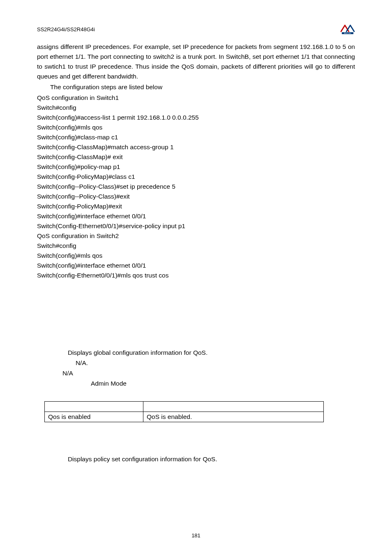  Describe the element at coordinates (196, 137) in the screenshot. I see `config-line: Switch(config)#class-map c1` at that location.